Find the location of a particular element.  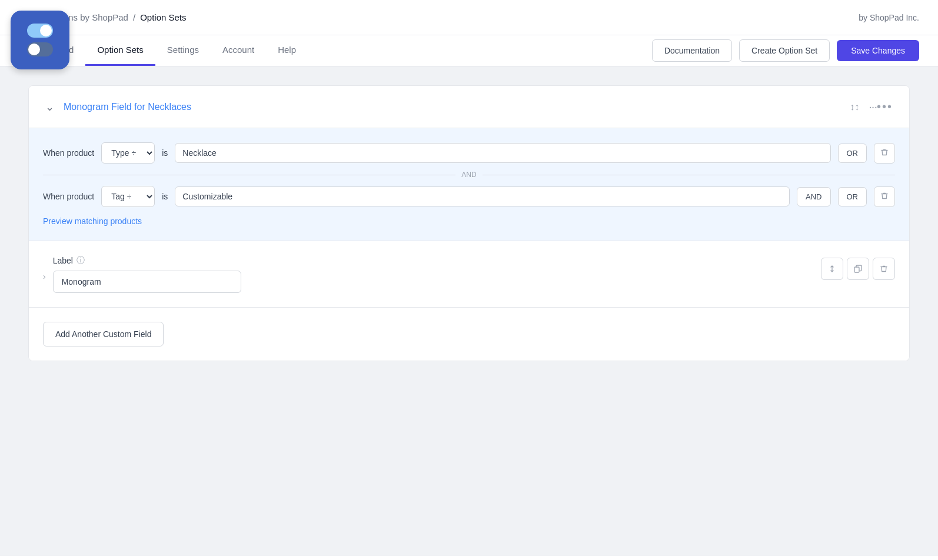

field-label-row: Label ⓘ is located at coordinates (437, 261).